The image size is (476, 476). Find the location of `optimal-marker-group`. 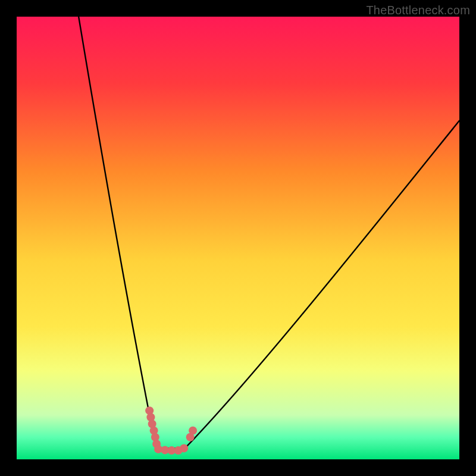

optimal-marker-group is located at coordinates (171, 431).